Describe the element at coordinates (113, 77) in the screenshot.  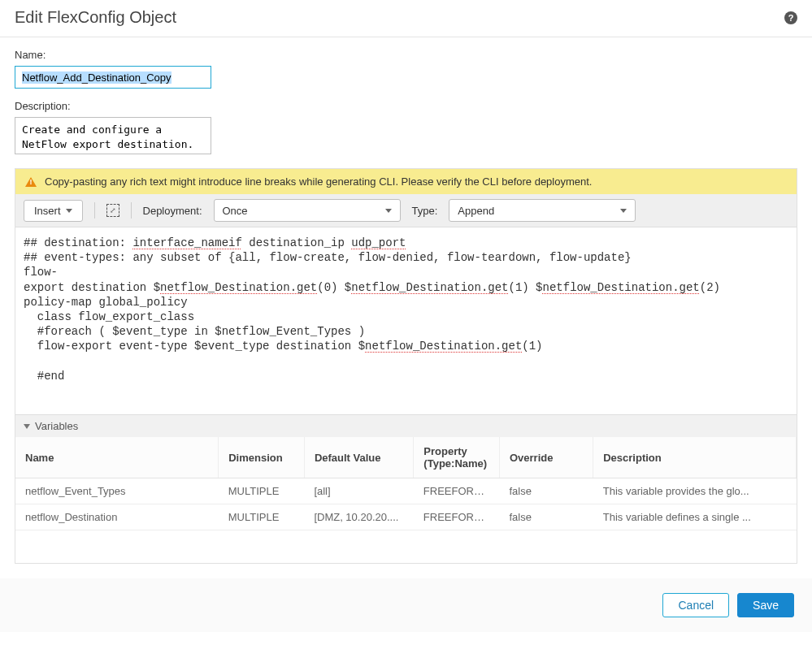
I see `name-input` at that location.